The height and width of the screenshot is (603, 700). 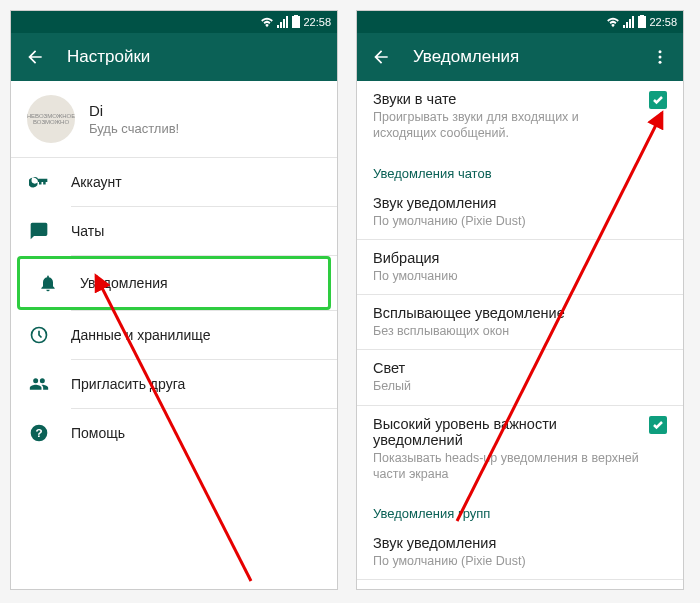 What do you see at coordinates (174, 433) in the screenshot?
I see `menu-help: ? Помощь` at bounding box center [174, 433].